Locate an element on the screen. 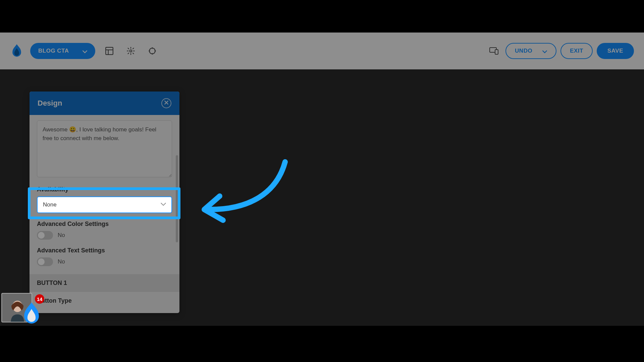 Image resolution: width=644 pixels, height=362 pixels. exit-label: EXIT is located at coordinates (577, 51).